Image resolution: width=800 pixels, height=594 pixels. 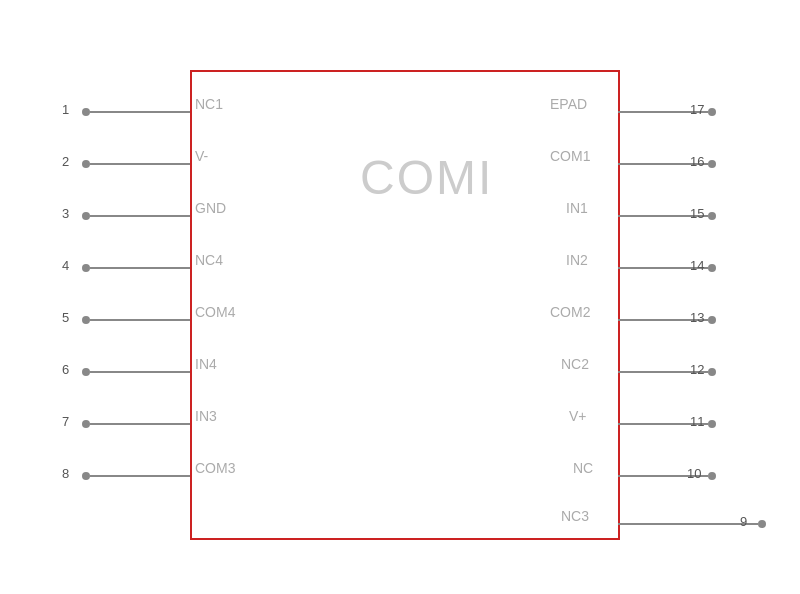 I want to click on pin-label-vplus: V+, so click(x=578, y=416).